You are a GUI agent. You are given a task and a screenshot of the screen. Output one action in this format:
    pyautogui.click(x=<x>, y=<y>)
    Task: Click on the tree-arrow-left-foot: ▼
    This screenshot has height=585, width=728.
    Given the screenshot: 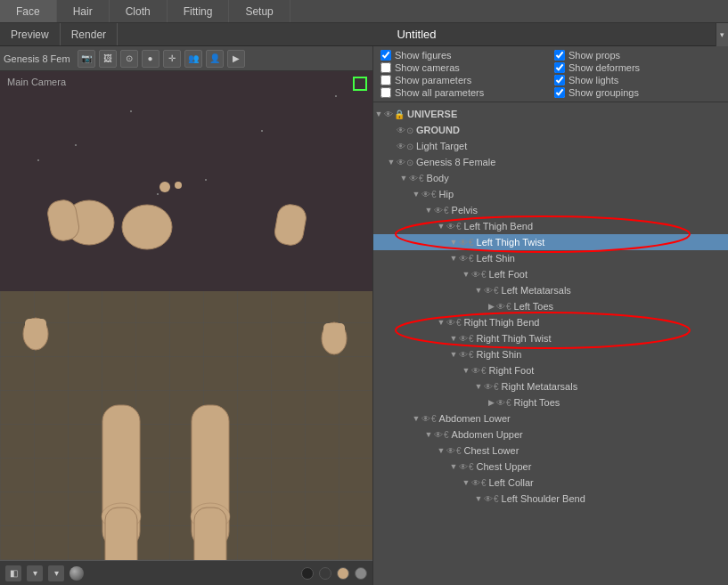 What is the action you would take?
    pyautogui.click(x=466, y=274)
    